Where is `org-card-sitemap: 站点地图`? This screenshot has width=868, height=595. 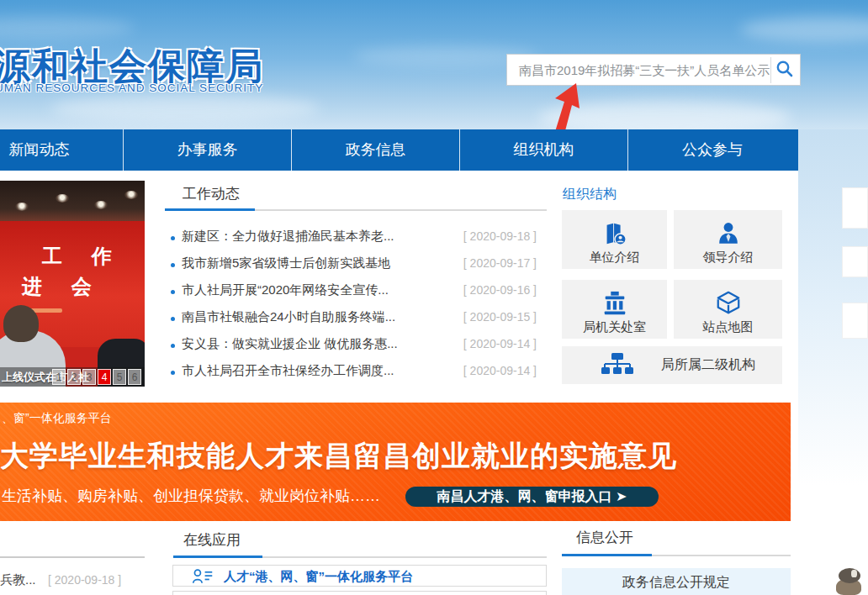 org-card-sitemap: 站点地图 is located at coordinates (728, 309).